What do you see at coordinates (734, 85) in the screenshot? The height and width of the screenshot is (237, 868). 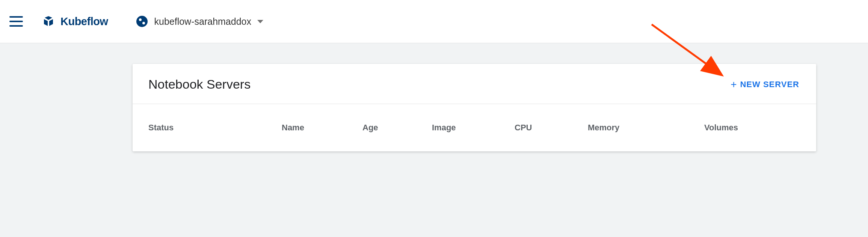 I see `plus-icon: +` at bounding box center [734, 85].